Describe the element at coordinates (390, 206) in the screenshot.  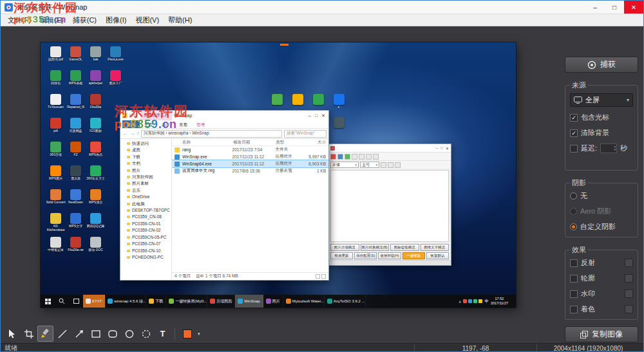
I see `editor-canvas` at that location.